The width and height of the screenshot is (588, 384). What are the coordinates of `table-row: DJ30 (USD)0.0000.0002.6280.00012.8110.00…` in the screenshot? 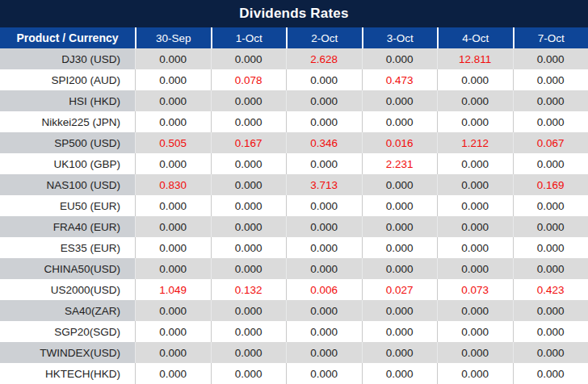 It's located at (294, 59).